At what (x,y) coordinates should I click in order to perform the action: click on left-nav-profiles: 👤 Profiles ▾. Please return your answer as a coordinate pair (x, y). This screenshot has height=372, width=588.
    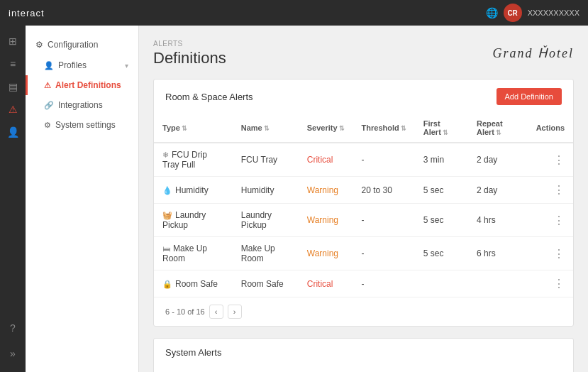
    Looking at the image, I should click on (82, 65).